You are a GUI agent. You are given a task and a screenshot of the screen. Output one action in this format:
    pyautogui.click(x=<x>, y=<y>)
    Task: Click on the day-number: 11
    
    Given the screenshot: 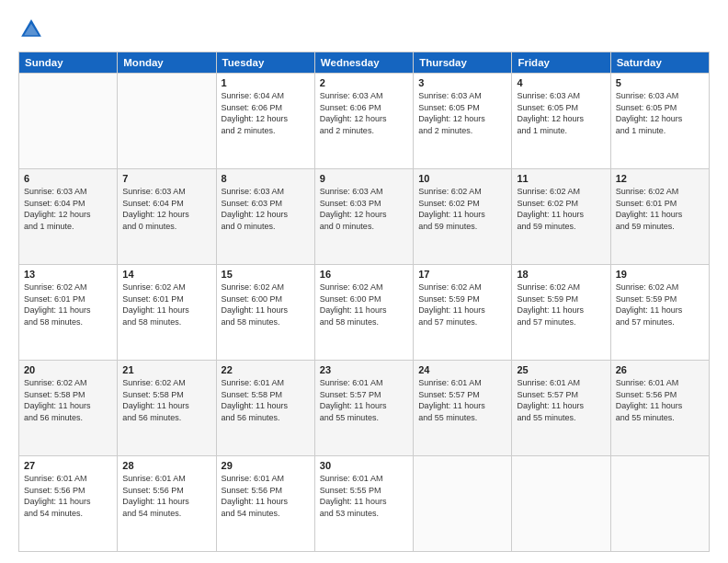 What is the action you would take?
    pyautogui.click(x=561, y=178)
    